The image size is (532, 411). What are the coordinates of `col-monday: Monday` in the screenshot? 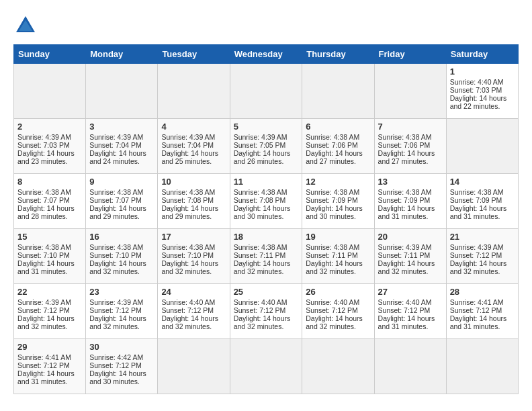 It's located at (122, 54).